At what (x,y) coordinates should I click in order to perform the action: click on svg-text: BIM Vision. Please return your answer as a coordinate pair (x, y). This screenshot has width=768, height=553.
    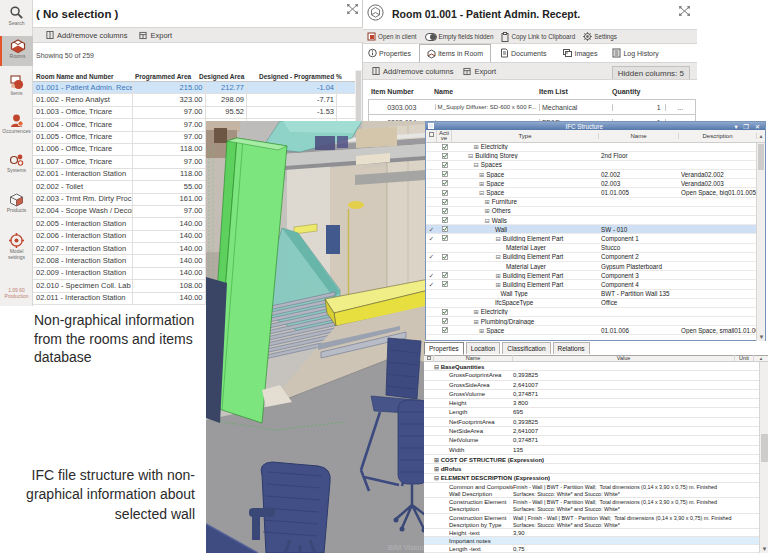
    Looking at the image, I should click on (406, 548).